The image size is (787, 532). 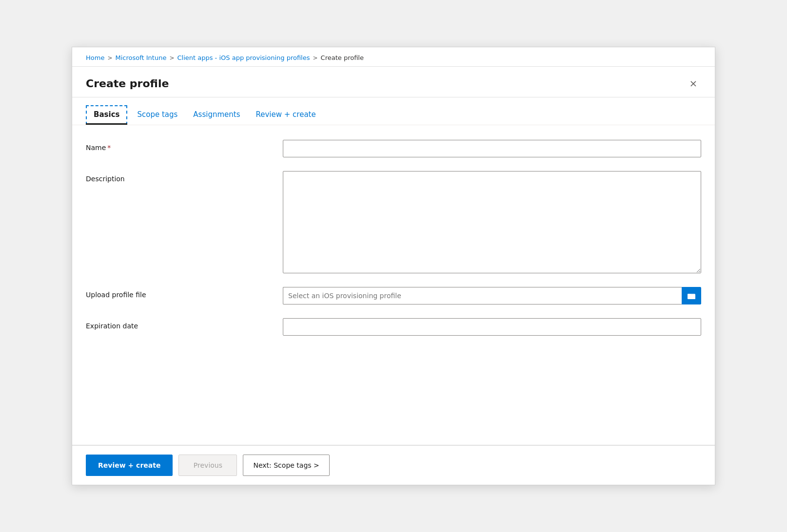 I want to click on tab-review-create: Review + create, so click(x=286, y=115).